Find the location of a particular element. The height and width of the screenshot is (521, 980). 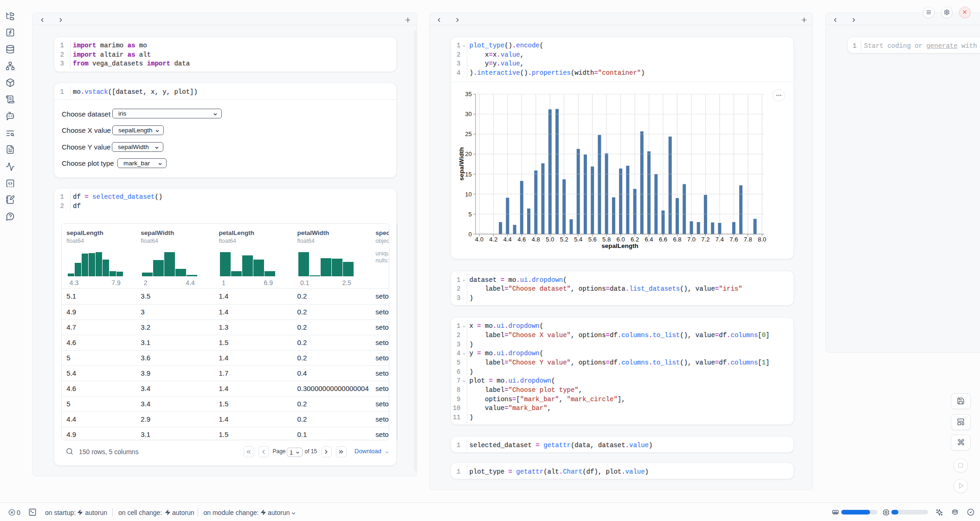

svg-text: 4.2 is located at coordinates (493, 240).